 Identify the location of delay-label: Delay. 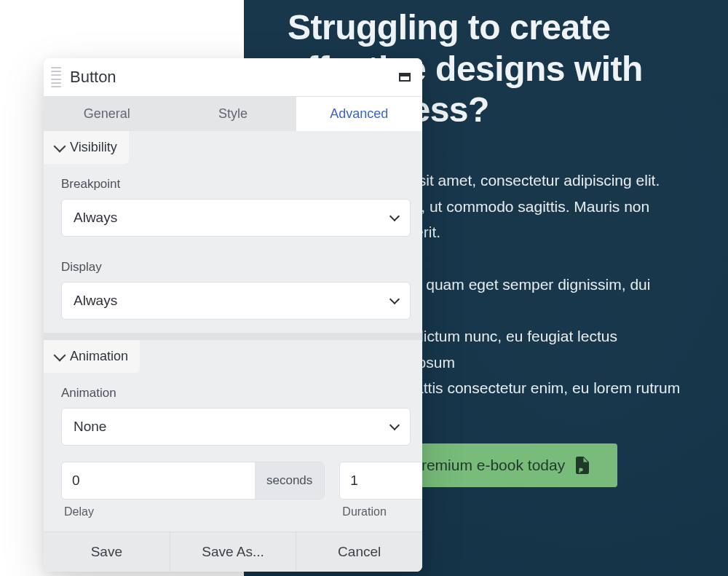
(193, 512).